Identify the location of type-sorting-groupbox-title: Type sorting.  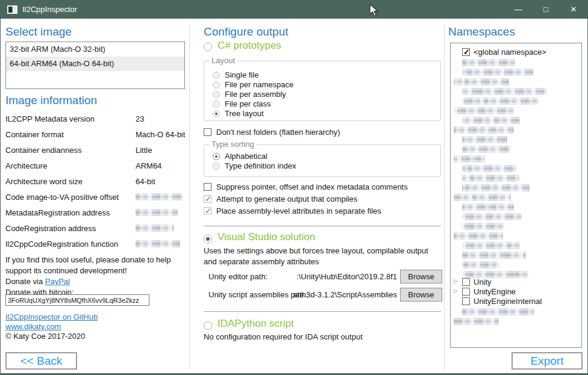
(233, 144).